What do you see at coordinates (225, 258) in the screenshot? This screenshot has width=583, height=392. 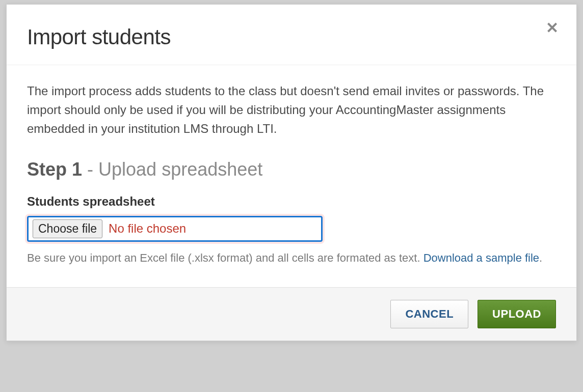 I see `helper-text-prefix: Be sure you import an Excel file (.xlsx …` at bounding box center [225, 258].